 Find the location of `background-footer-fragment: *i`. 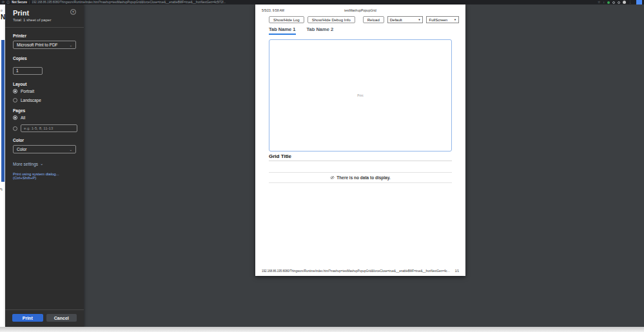

background-footer-fragment: *i is located at coordinates (1, 190).